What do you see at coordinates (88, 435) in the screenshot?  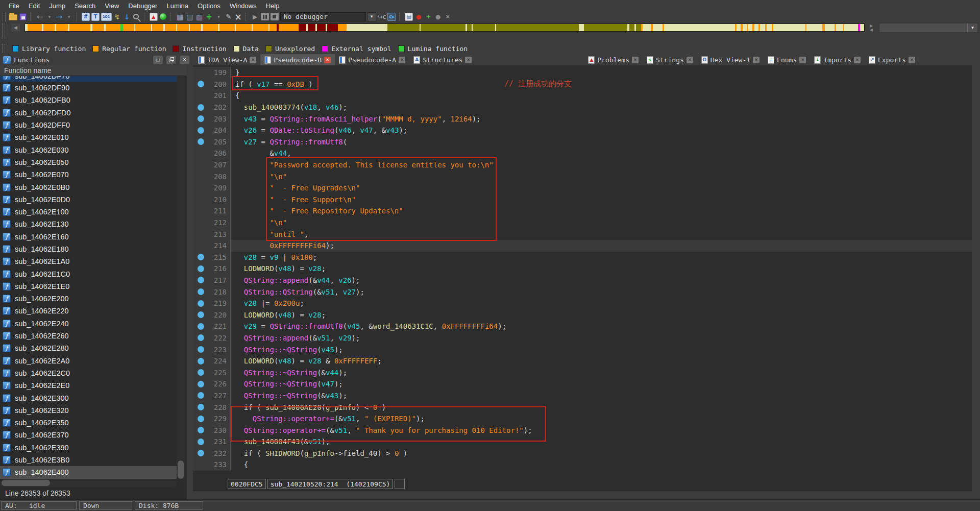 I see `function-list-item: ƒsub_14062E370` at bounding box center [88, 435].